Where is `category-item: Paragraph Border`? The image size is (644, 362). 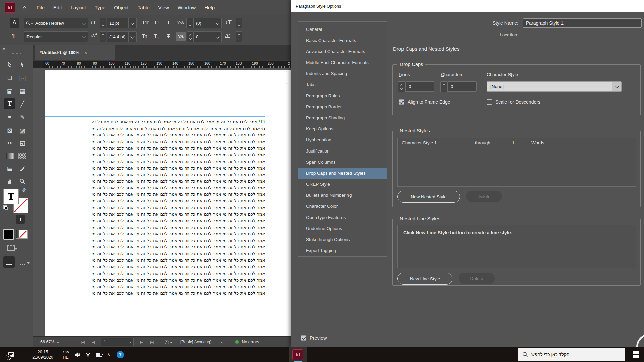 category-item: Paragraph Border is located at coordinates (343, 107).